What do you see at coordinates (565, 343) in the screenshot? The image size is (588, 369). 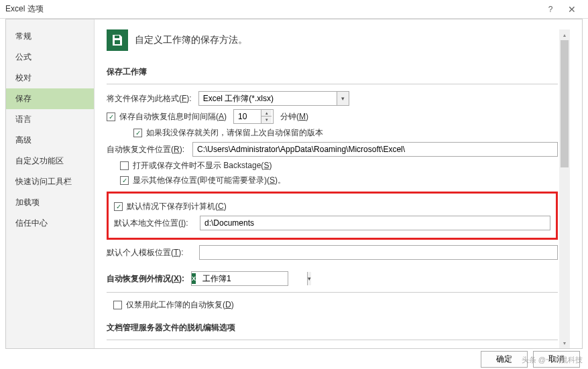 I see `scroll-down-icon: ▾` at bounding box center [565, 343].